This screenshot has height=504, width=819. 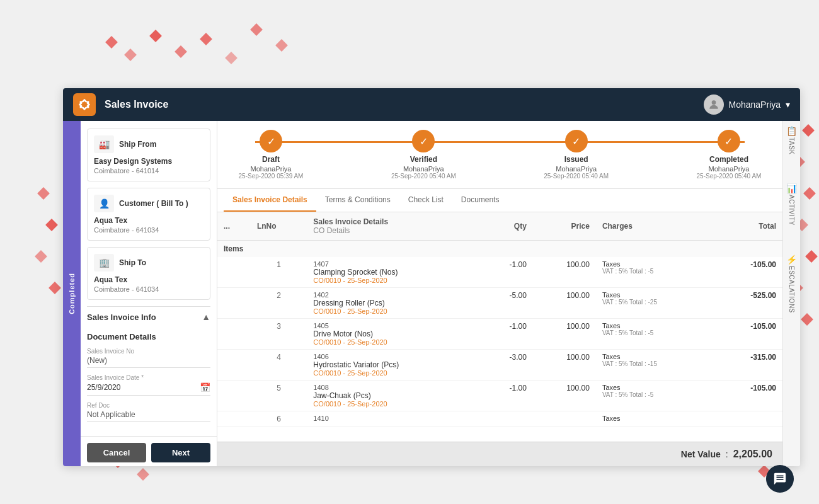 What do you see at coordinates (423, 155) in the screenshot?
I see `step-verified: ✓ Verified MohanaPriya 25-Sep-2020 05:40…` at bounding box center [423, 155].